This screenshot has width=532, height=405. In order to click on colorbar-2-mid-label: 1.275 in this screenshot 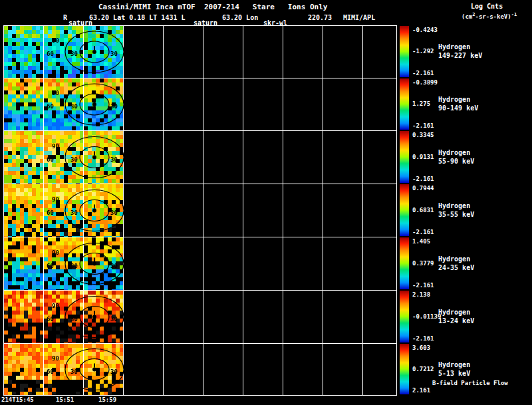, I will do `click(422, 104)`.